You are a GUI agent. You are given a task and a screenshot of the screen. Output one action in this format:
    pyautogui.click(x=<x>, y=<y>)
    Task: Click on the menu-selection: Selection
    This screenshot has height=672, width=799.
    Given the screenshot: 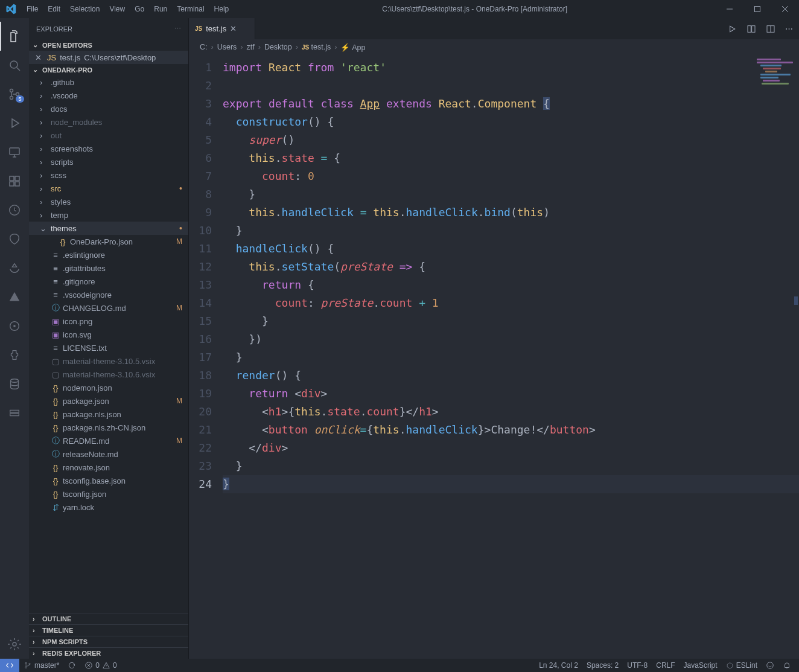 What is the action you would take?
    pyautogui.click(x=84, y=9)
    